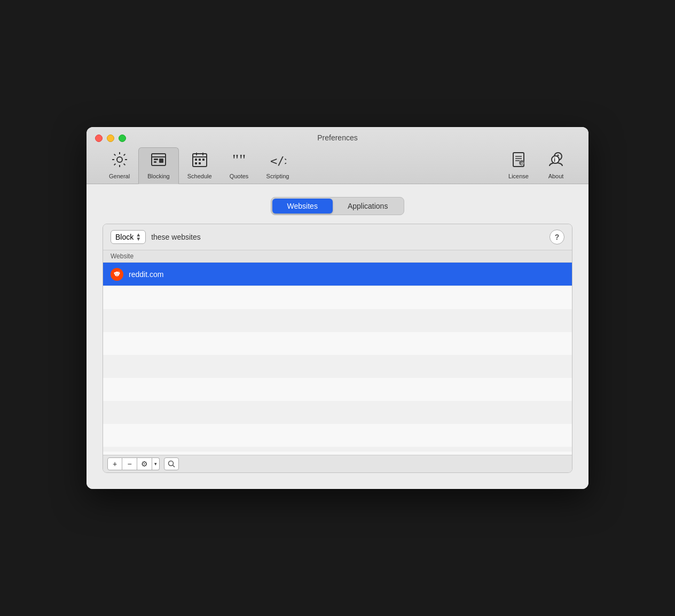 This screenshot has height=616, width=675. Describe the element at coordinates (239, 165) in the screenshot. I see `toolbar-item-quotes: " " Quotes` at that location.